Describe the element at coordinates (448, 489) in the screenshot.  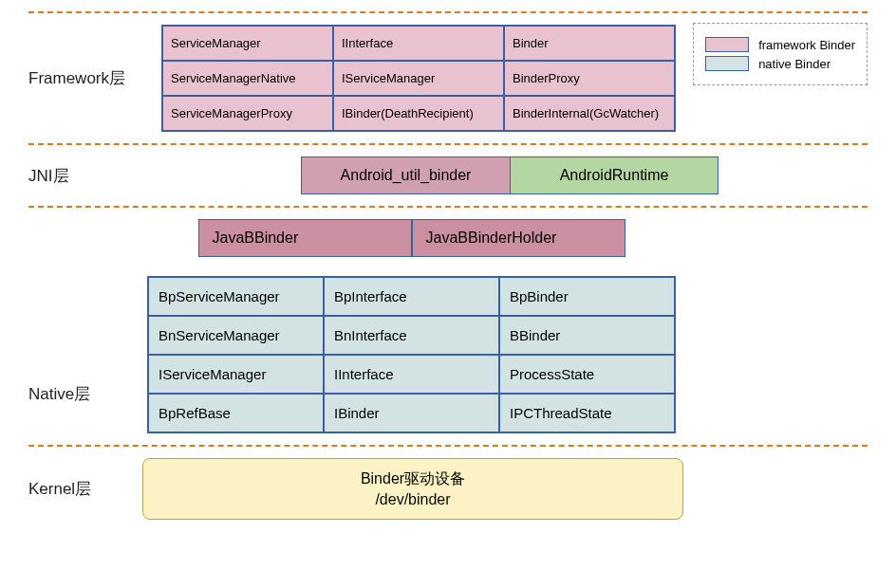
I see `kernel-layer: Kernel层 Binder驱动设备 /dev/binder` at that location.